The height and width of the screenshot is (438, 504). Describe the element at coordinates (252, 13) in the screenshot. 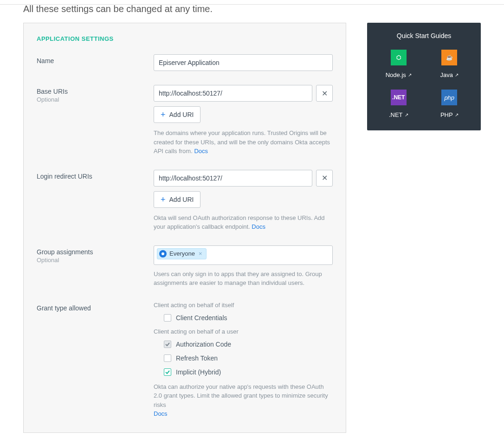

I see `intro-text: All these settings can be changed at any…` at that location.